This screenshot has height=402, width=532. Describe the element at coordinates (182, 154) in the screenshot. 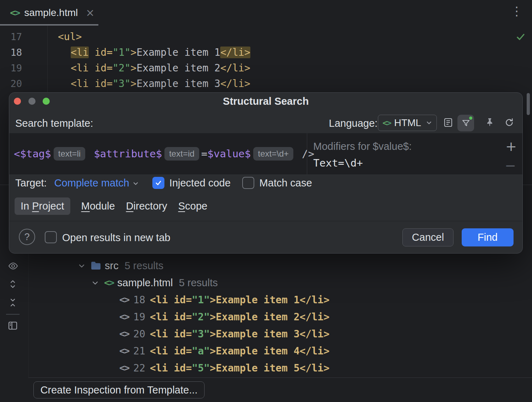

I see `attribute-filter-hint: text=id` at that location.